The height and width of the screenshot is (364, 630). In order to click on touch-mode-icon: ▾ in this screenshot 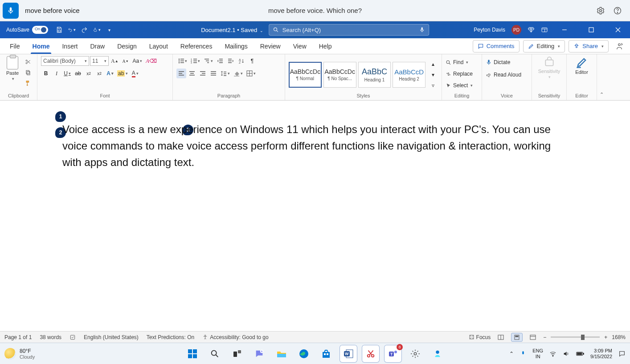, I will do `click(97, 30)`.